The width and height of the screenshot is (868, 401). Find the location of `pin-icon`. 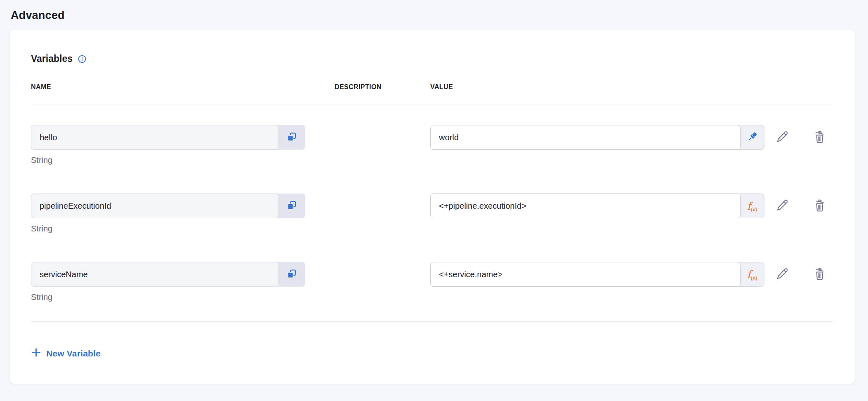

pin-icon is located at coordinates (752, 138).